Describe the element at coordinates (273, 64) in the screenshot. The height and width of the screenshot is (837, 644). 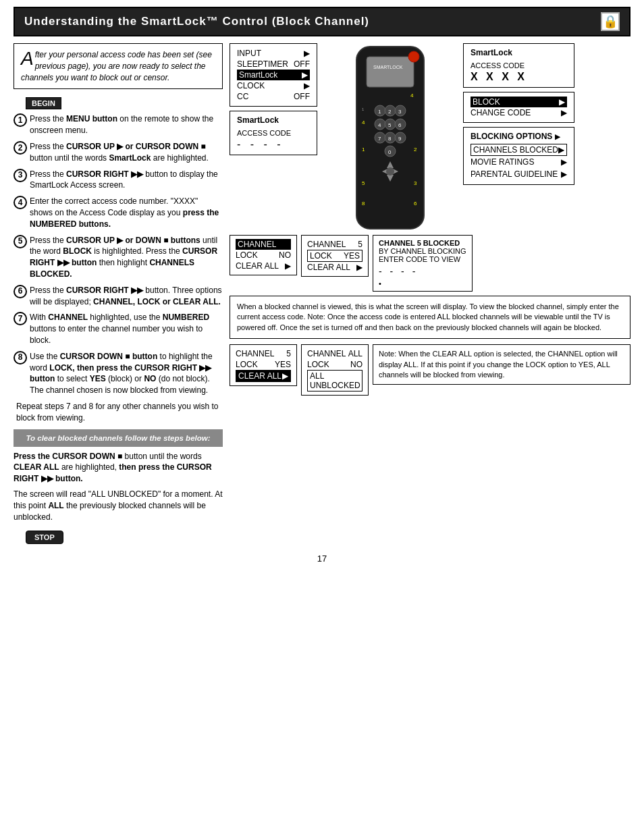
I see `menu-item-sleeptimer: SLEEPTIMEROFF` at that location.